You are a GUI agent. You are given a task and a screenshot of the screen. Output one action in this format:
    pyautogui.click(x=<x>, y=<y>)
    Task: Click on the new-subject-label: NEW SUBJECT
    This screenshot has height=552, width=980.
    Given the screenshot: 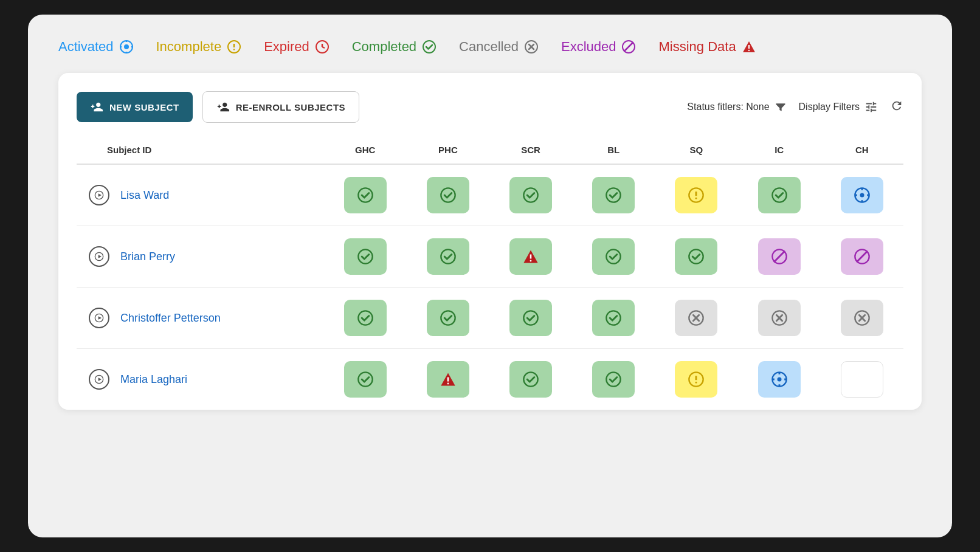 What is the action you would take?
    pyautogui.click(x=145, y=107)
    